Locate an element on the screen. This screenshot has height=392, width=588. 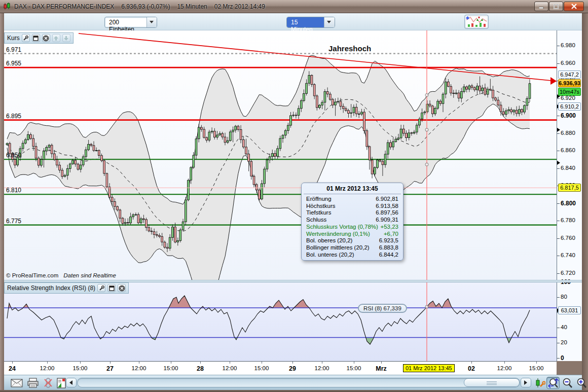
rsi-value-label: RSI (8) 67,339 is located at coordinates (382, 308).